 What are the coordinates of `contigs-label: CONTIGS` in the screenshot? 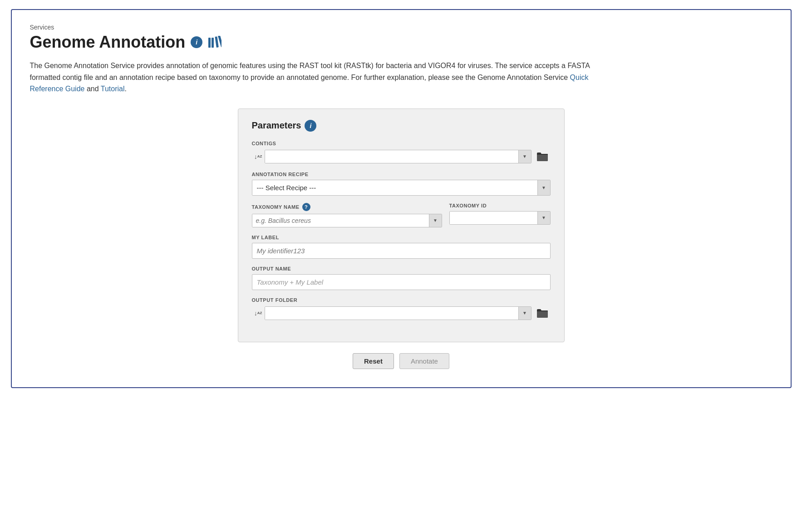 It's located at (401, 143).